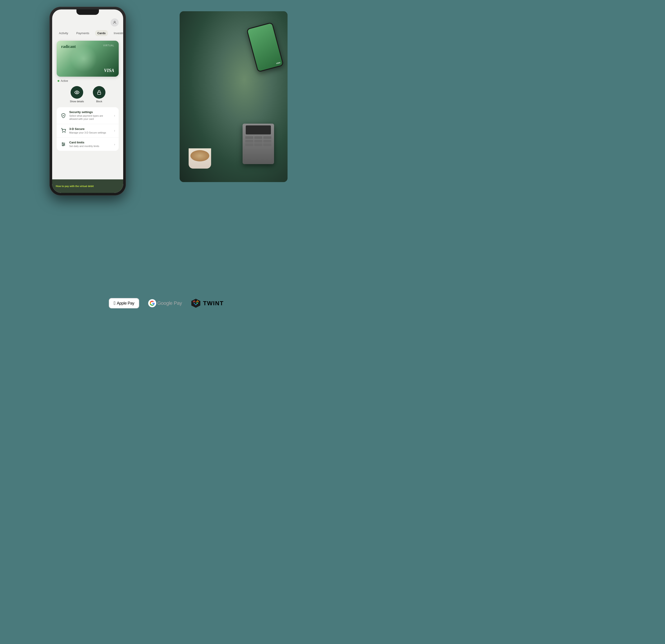 This screenshot has width=665, height=644. I want to click on twint-icon, so click(196, 303).